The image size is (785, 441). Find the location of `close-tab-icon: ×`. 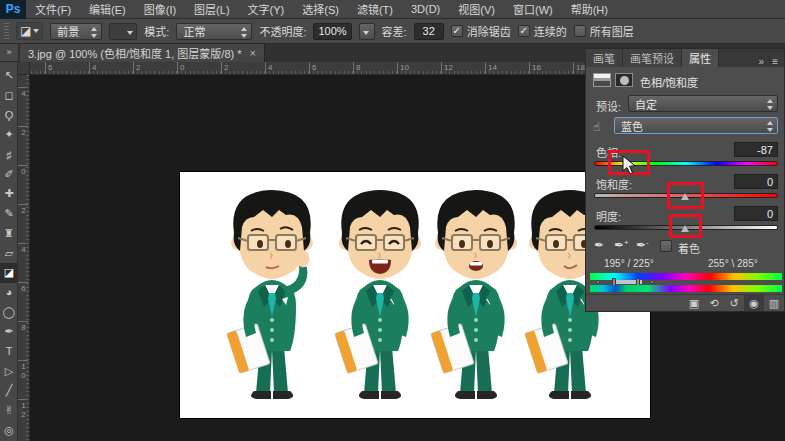

close-tab-icon: × is located at coordinates (253, 53).